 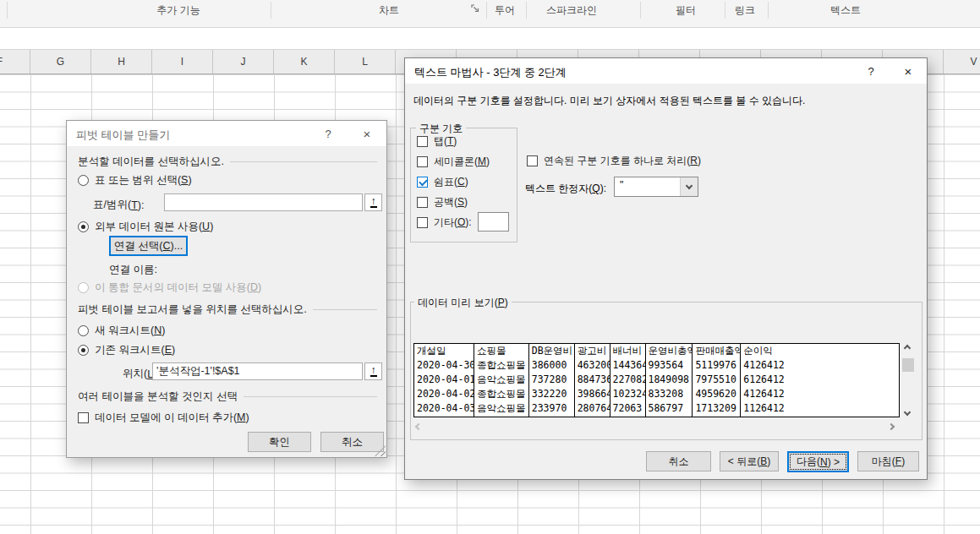 I want to click on scroll-up-icon, so click(x=907, y=348).